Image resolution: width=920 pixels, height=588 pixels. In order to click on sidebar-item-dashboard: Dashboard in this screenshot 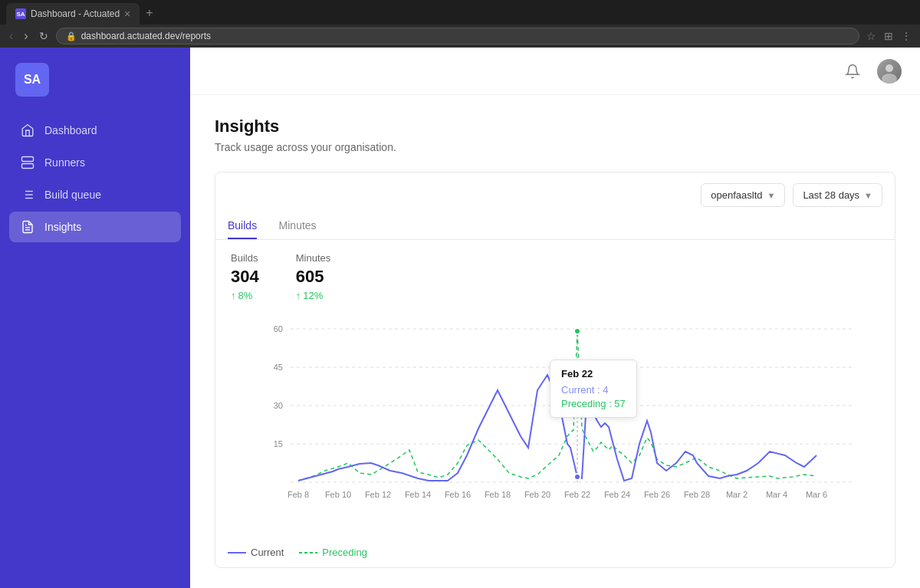, I will do `click(95, 130)`.